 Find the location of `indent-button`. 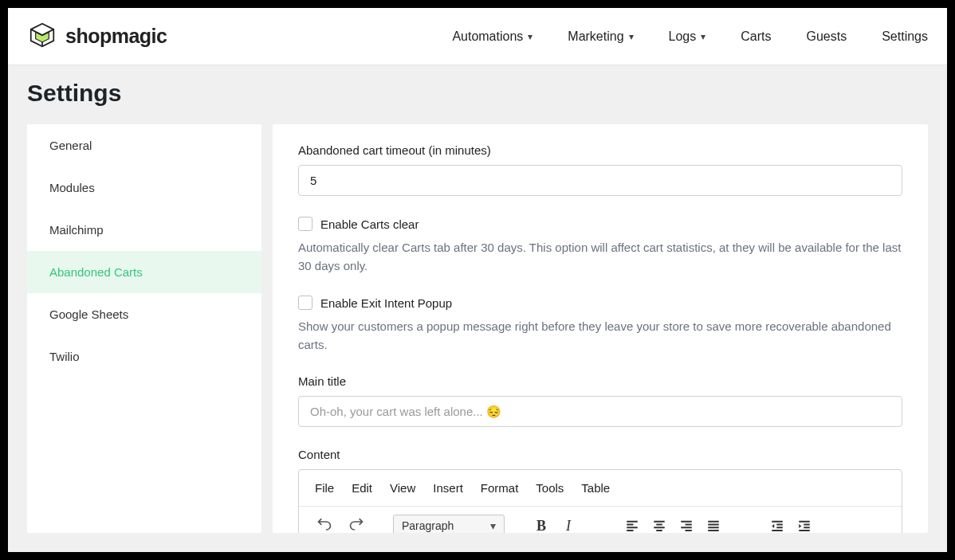

indent-button is located at coordinates (804, 524).